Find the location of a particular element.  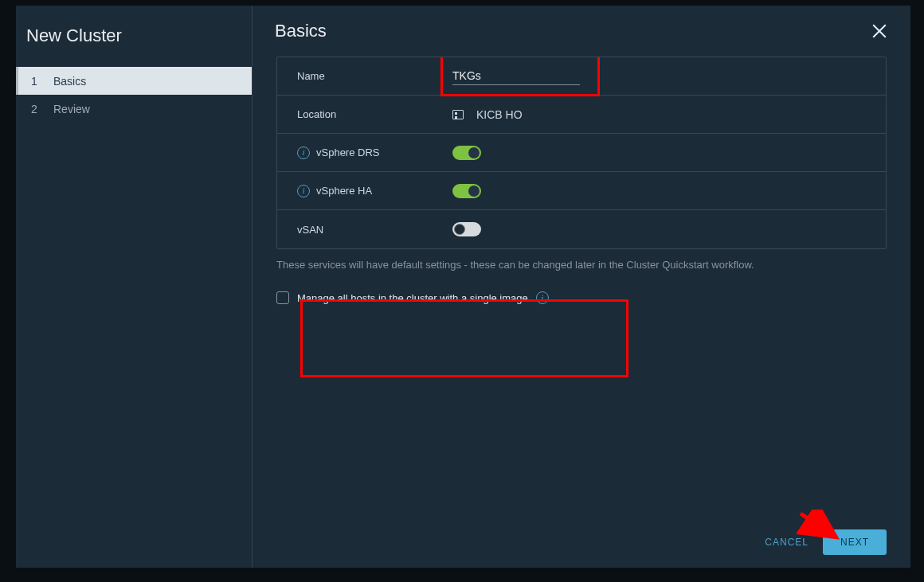

cluster-name-input is located at coordinates (516, 76).